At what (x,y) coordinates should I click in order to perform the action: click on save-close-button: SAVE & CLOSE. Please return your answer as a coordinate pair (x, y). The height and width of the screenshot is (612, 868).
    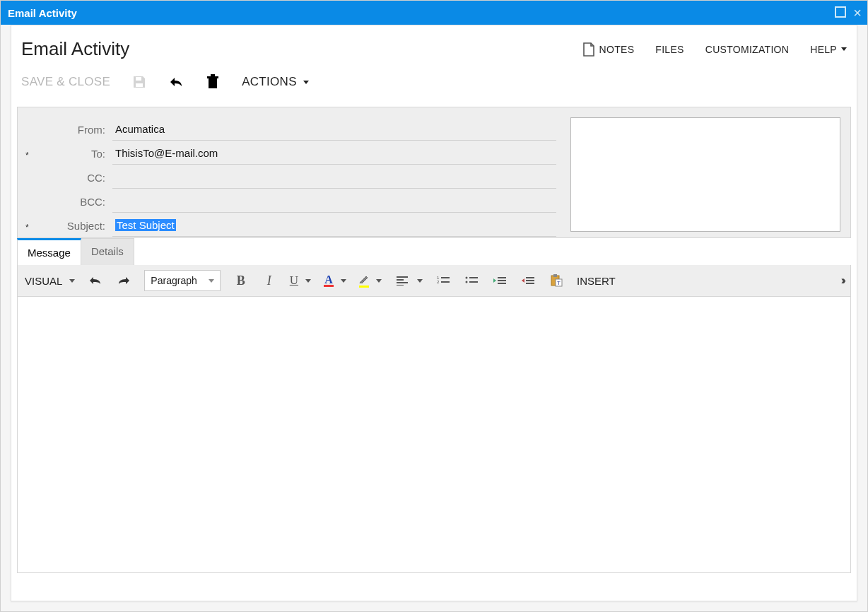
    Looking at the image, I should click on (66, 82).